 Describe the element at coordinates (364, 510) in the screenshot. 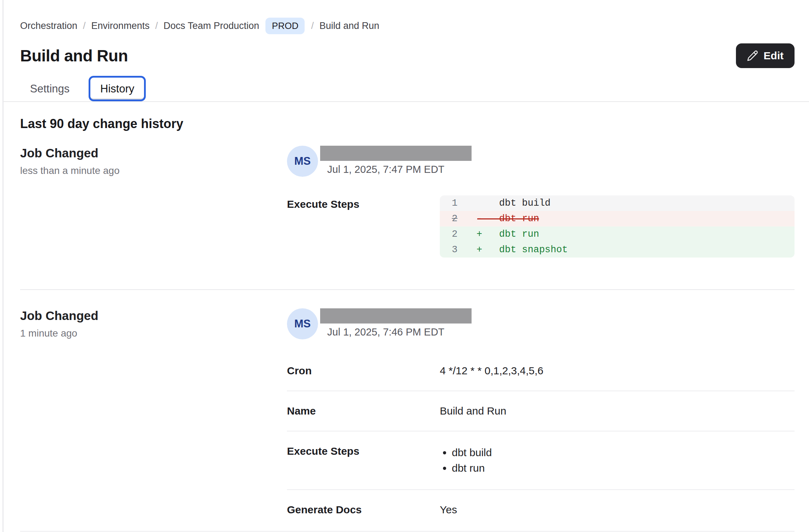

I see `field-label: Generate Docs` at that location.